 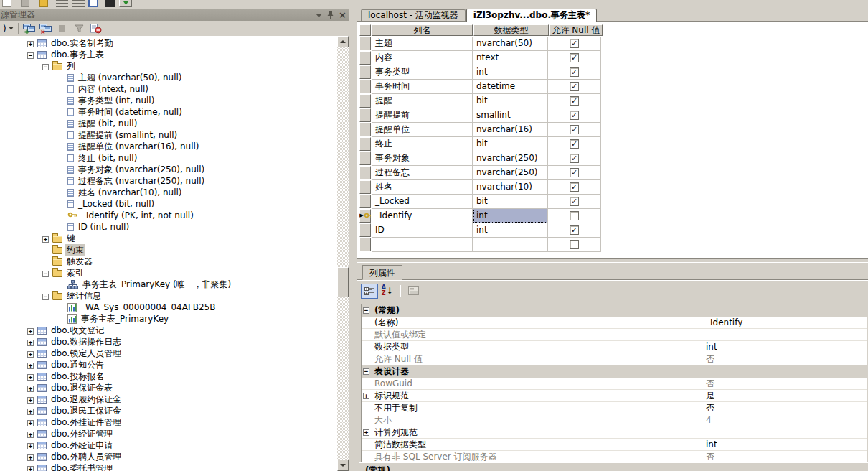 I want to click on scrollbar-thumb, so click(x=343, y=282).